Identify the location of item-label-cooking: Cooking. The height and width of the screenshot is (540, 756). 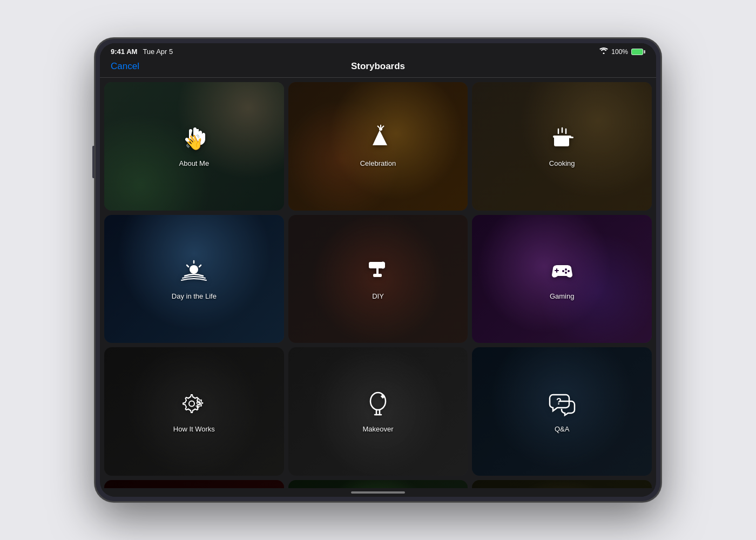
(562, 163).